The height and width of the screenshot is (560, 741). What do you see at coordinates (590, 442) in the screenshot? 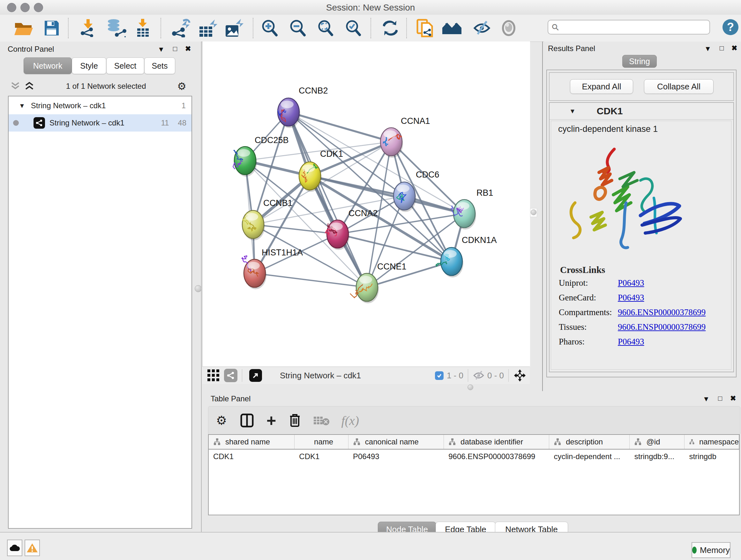
I see `column-header-description: description` at bounding box center [590, 442].